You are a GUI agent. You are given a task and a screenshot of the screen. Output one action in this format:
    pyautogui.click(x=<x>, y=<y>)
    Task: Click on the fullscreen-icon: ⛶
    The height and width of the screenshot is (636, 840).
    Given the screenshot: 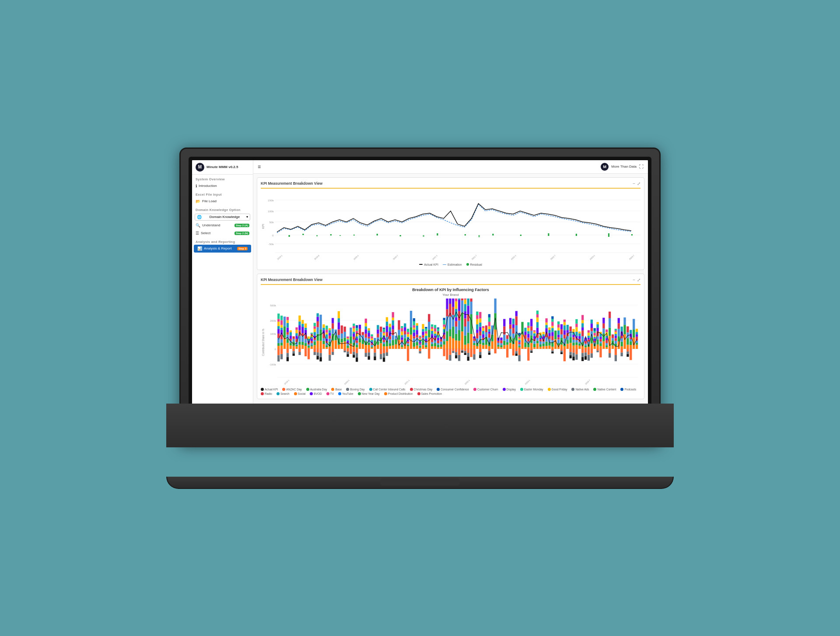 What is the action you would take?
    pyautogui.click(x=641, y=166)
    